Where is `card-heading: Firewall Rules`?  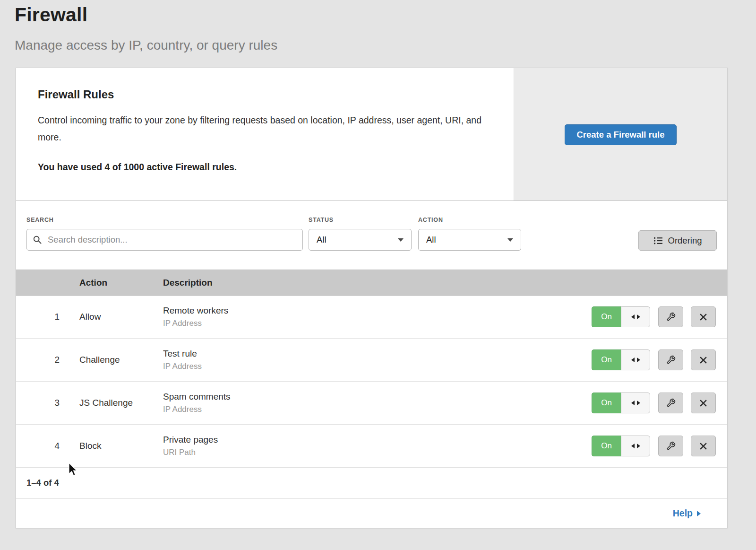
card-heading: Firewall Rules is located at coordinates (262, 95).